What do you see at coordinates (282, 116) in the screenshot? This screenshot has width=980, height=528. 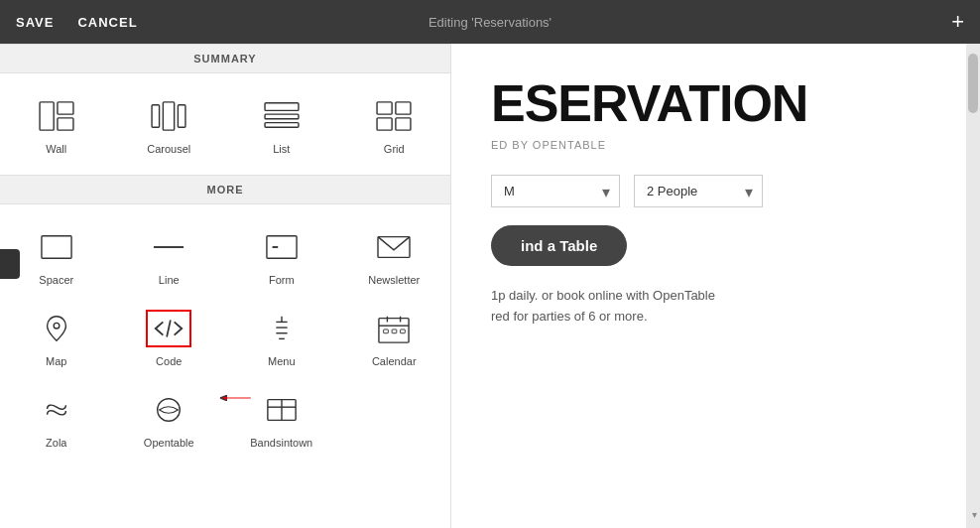 I see `list-icon` at bounding box center [282, 116].